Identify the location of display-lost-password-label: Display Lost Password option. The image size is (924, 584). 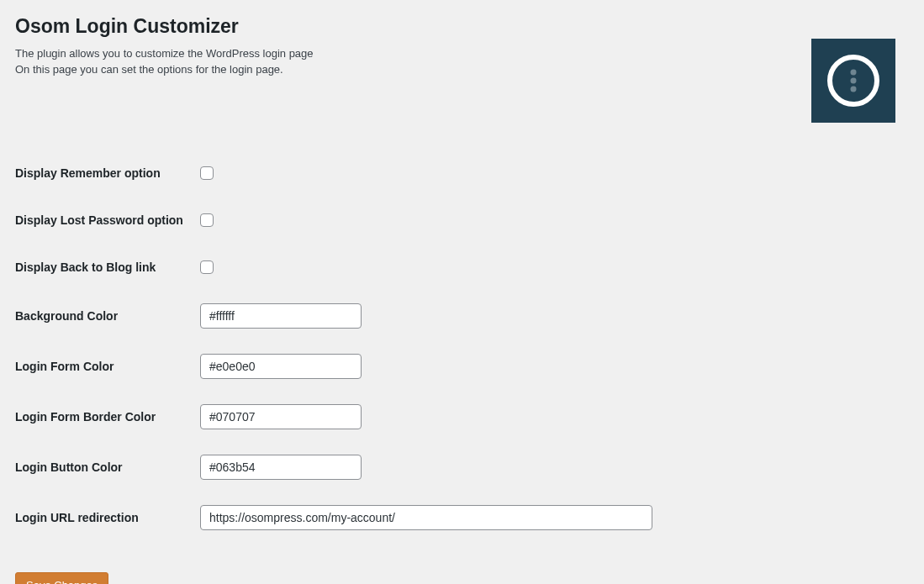
(108, 220).